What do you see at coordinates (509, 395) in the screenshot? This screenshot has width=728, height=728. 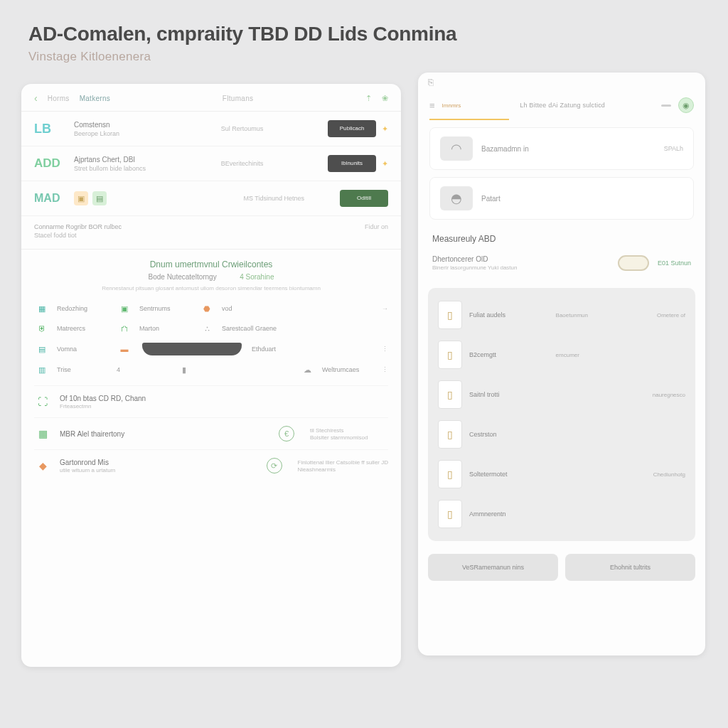 I see `grid-label: Saitnl trotti` at bounding box center [509, 395].